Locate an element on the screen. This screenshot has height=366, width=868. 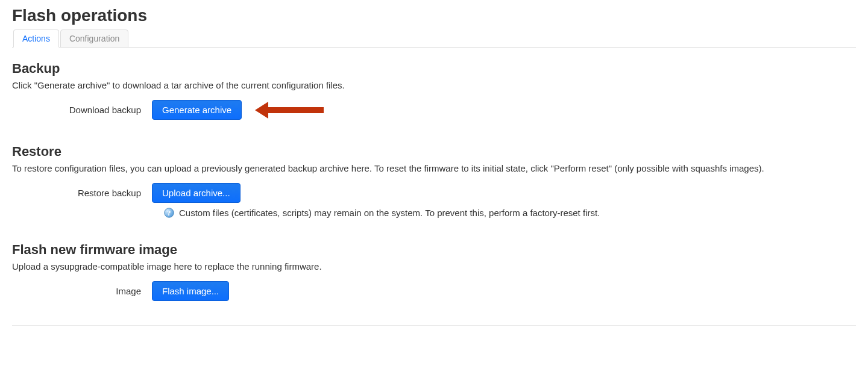
flash-control: Flash image... is located at coordinates (190, 291).